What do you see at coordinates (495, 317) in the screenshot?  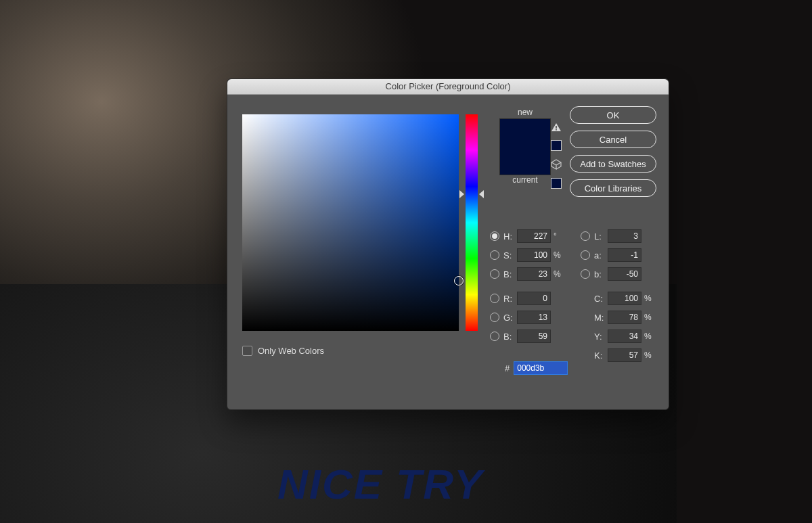 I see `radio-g` at bounding box center [495, 317].